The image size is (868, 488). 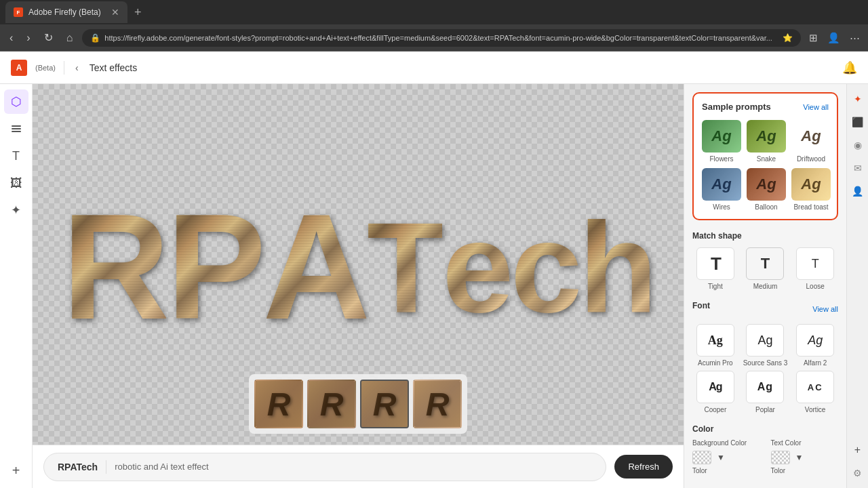 What do you see at coordinates (476, 267) in the screenshot?
I see `letter-e: e` at bounding box center [476, 267].